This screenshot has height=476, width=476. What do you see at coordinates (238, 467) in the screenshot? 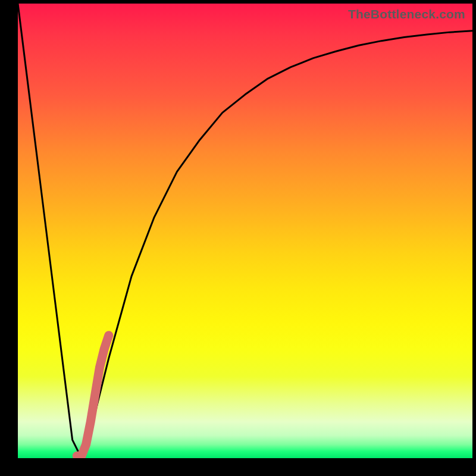
I see `axis-pad-bottom` at bounding box center [238, 467].